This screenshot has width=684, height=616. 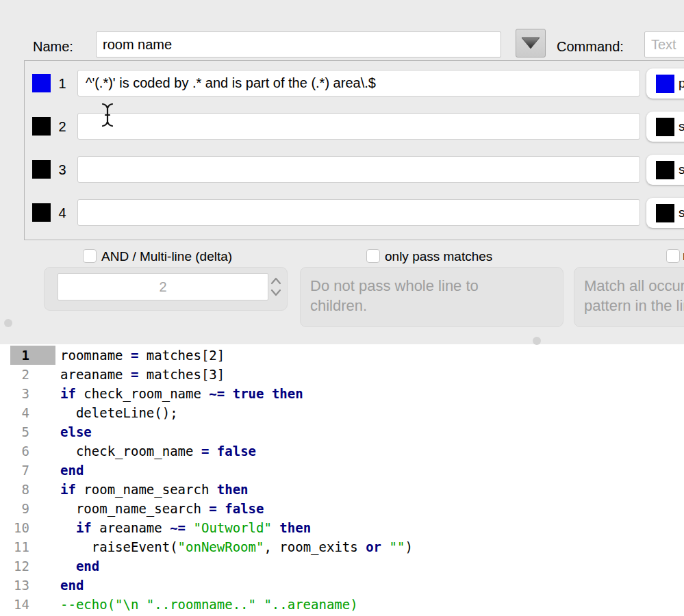 What do you see at coordinates (119, 413) in the screenshot?
I see `code-text: deleteLine();` at bounding box center [119, 413].